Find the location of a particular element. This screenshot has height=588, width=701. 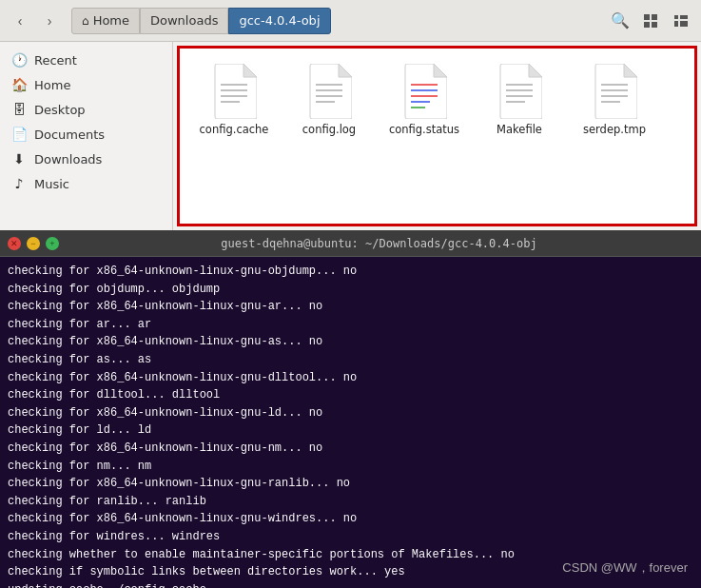

terminal-line: checking for ld... ld is located at coordinates (350, 430).